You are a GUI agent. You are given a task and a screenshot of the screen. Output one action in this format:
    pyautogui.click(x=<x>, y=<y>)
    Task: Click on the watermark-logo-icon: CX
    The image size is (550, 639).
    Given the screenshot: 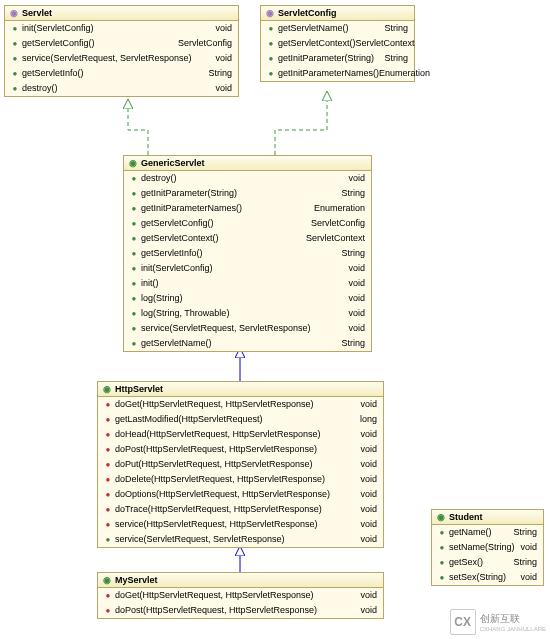 What is the action you would take?
    pyautogui.click(x=463, y=622)
    